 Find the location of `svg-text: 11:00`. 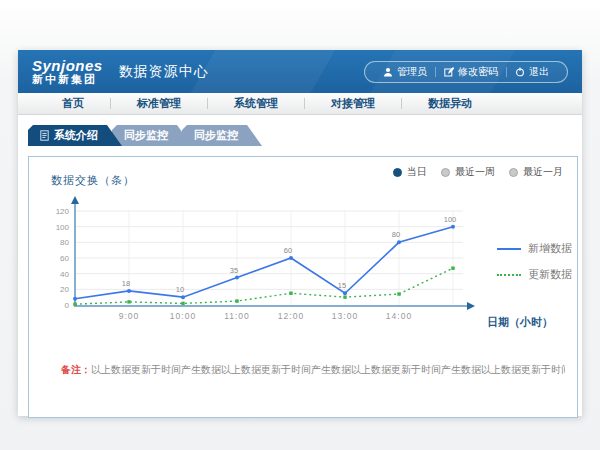

svg-text: 11:00 is located at coordinates (237, 316).